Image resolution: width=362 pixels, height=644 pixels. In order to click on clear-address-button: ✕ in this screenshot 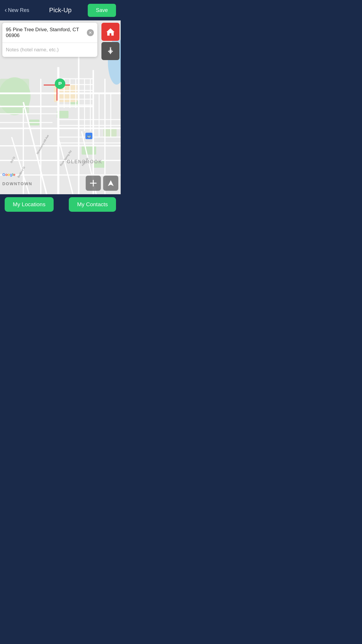, I will do `click(90, 33)`.